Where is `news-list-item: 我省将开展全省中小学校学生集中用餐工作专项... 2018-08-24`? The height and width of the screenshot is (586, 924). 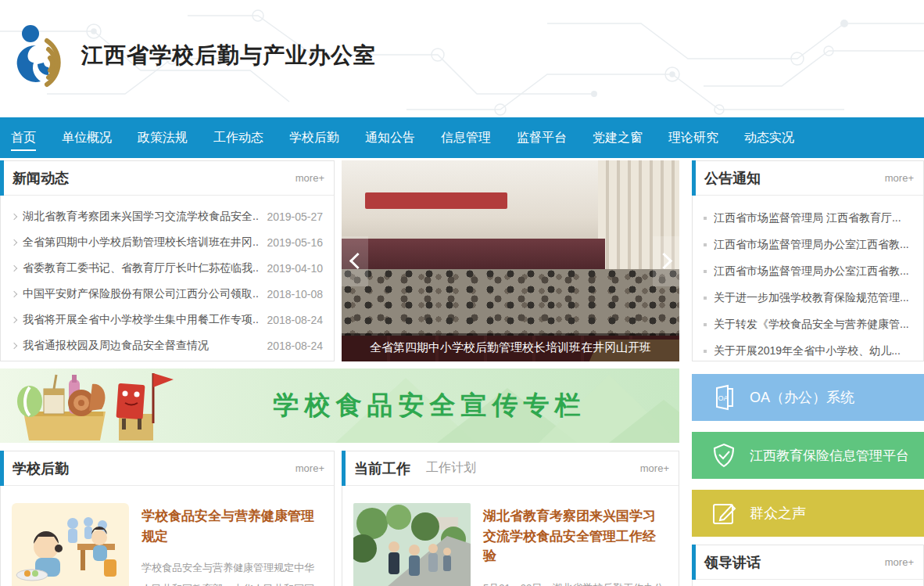
news-list-item: 我省将开展全省中小学校学生集中用餐工作专项... 2018-08-24 is located at coordinates (167, 319).